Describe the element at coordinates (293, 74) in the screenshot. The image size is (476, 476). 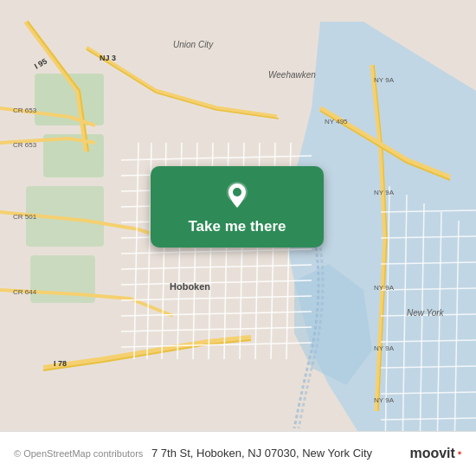
I see `svg-text: Weehawken` at that location.